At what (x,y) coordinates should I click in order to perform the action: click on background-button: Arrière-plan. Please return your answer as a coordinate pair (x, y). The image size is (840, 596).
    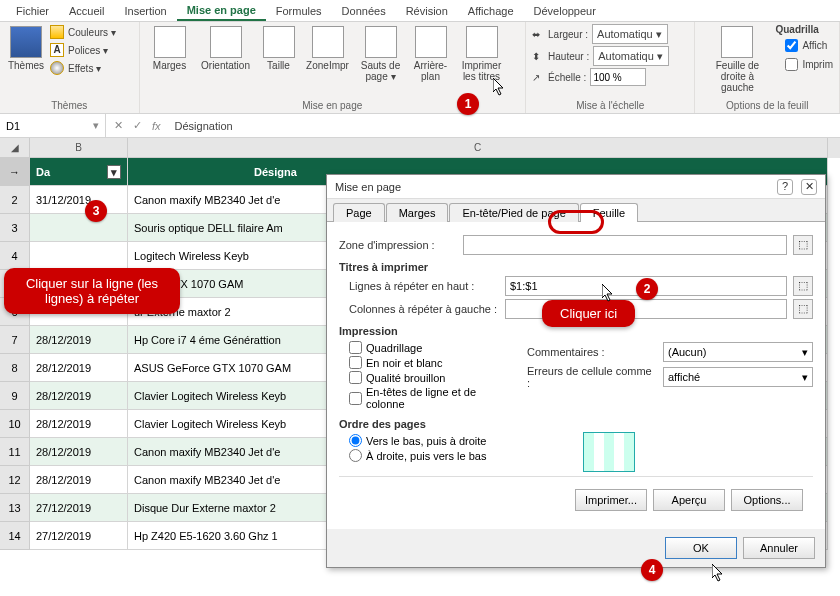
    Looking at the image, I should click on (431, 54).